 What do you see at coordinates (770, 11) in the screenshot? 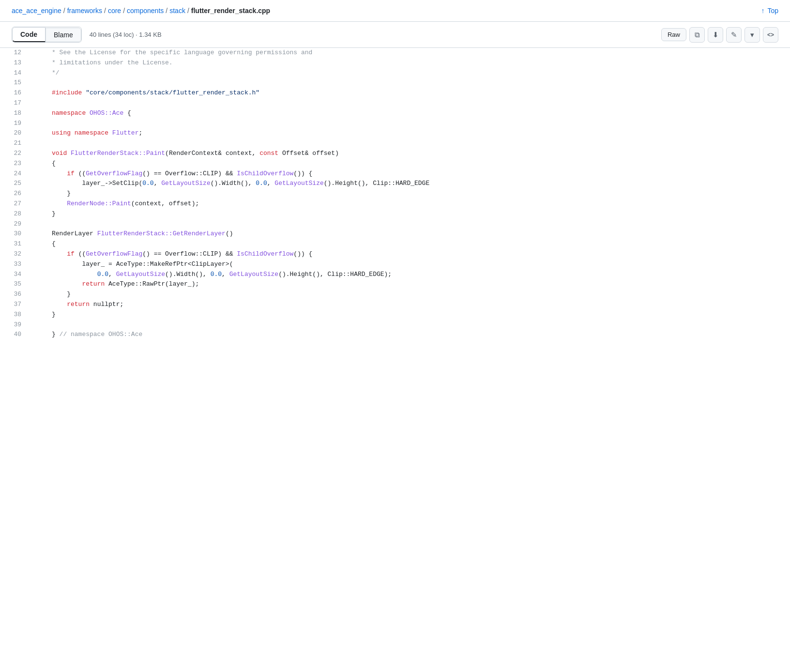
I see `top-link: ↑ Top` at bounding box center [770, 11].